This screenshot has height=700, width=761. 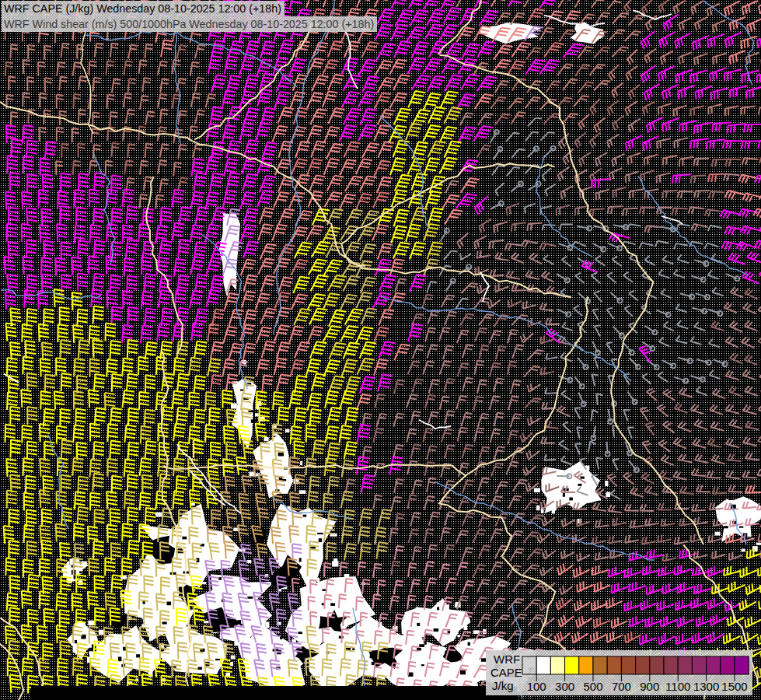 I want to click on svg-text: 700, so click(x=622, y=686).